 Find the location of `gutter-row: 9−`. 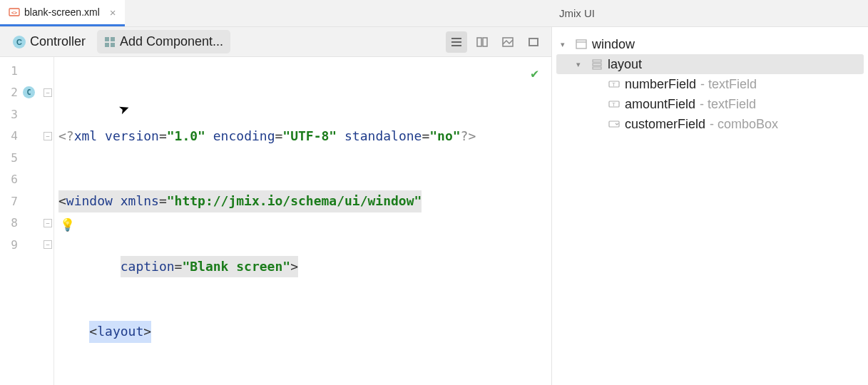

gutter-row: 9− is located at coordinates (27, 245).